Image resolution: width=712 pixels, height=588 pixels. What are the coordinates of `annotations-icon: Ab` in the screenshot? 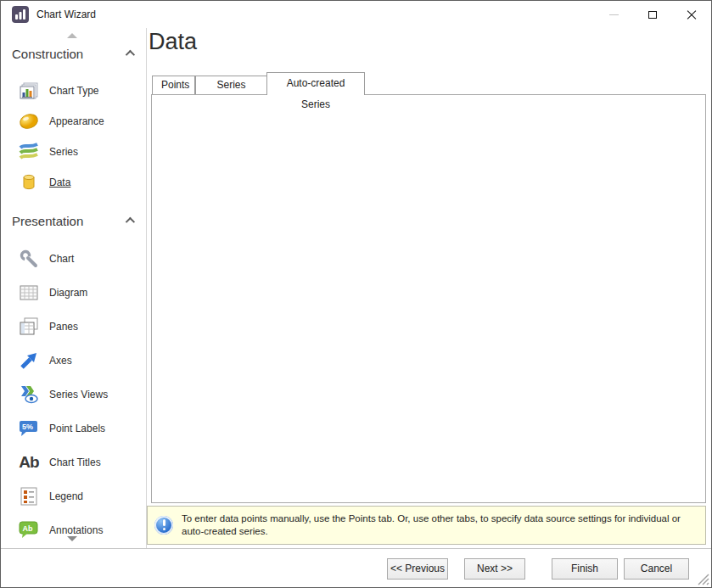 It's located at (29, 530).